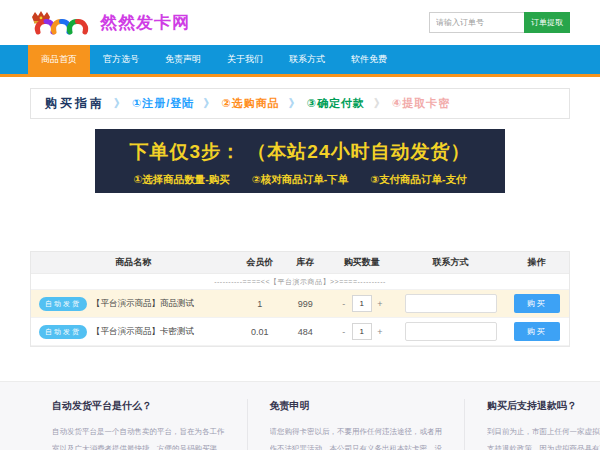 The width and height of the screenshot is (600, 450). Describe the element at coordinates (300, 332) in the screenshot. I see `table-row: 自动发货 【平台演示商品】卡密测试 0.01 484 - + 购买` at that location.